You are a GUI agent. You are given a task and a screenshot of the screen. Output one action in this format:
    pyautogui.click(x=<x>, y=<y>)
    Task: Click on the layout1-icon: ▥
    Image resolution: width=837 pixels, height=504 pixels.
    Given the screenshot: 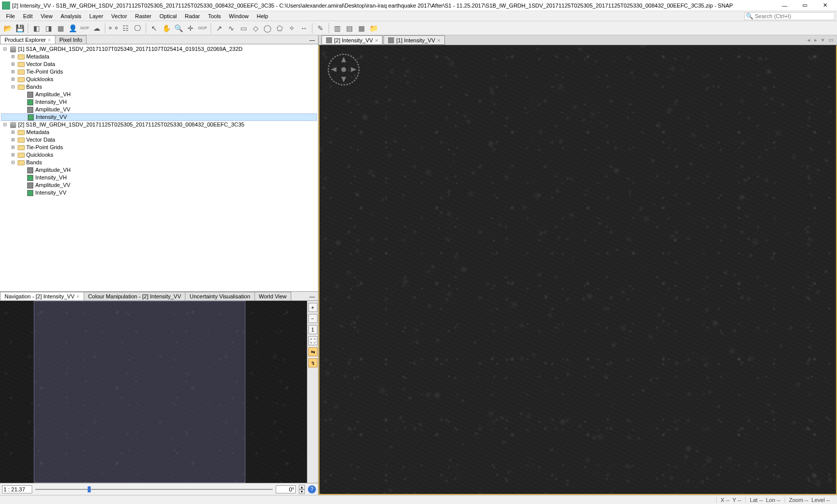 What is the action you would take?
    pyautogui.click(x=337, y=28)
    